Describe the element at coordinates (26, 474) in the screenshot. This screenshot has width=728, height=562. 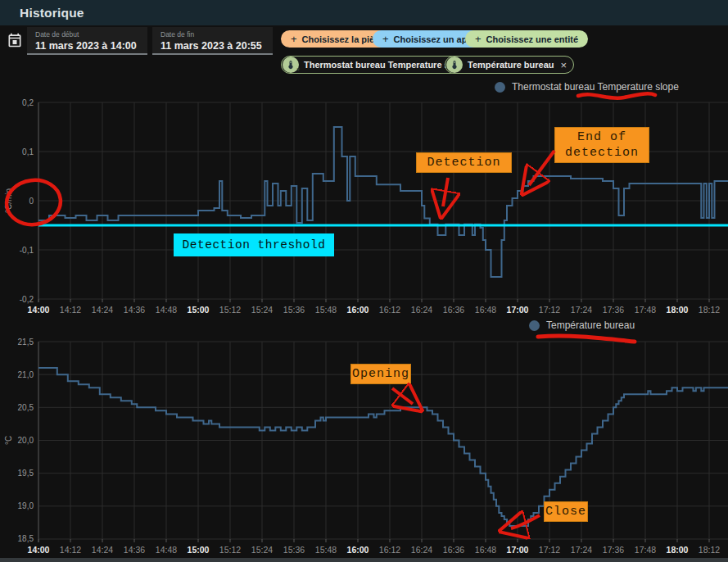
I see `y-tick-label: 19,5` at that location.